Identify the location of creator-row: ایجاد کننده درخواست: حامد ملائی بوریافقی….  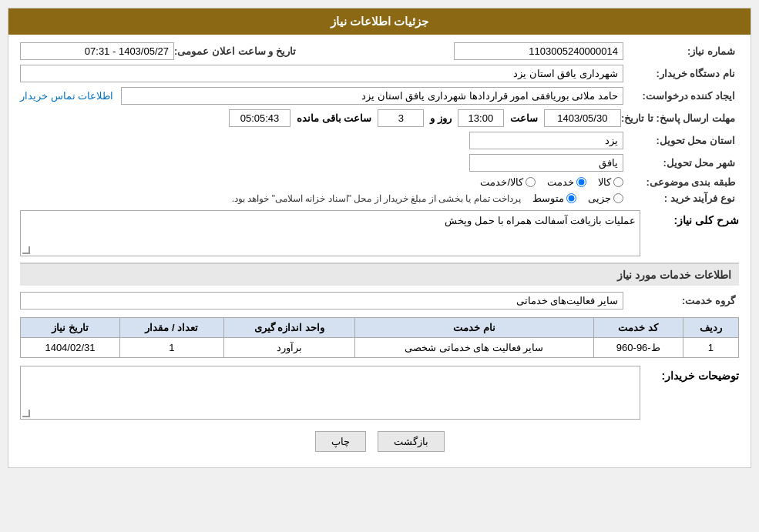
(379, 95).